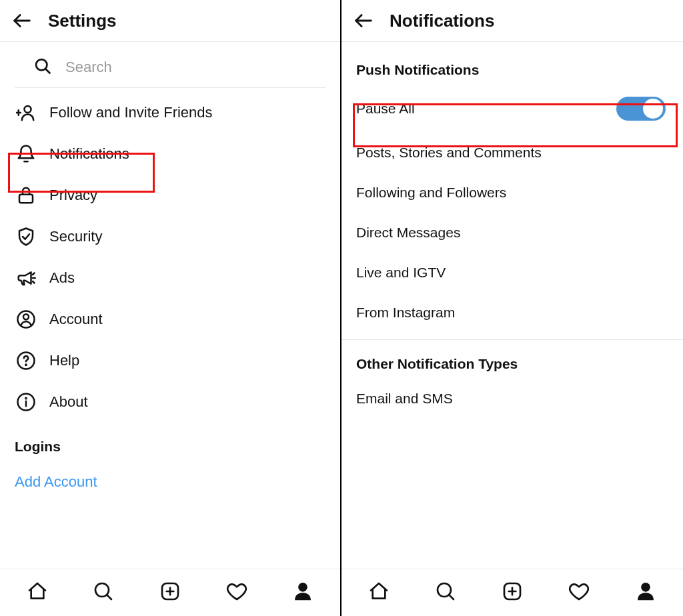 Image resolution: width=683 pixels, height=616 pixels. Describe the element at coordinates (512, 313) in the screenshot. I see `notif-item-instagram: From Instagram` at that location.